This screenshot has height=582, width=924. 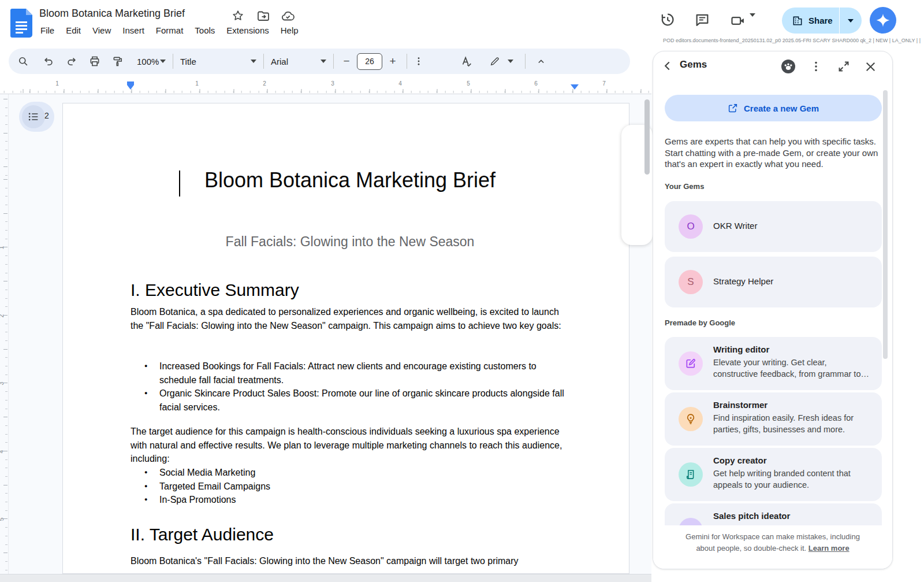 I want to click on menu-view: View, so click(x=102, y=30).